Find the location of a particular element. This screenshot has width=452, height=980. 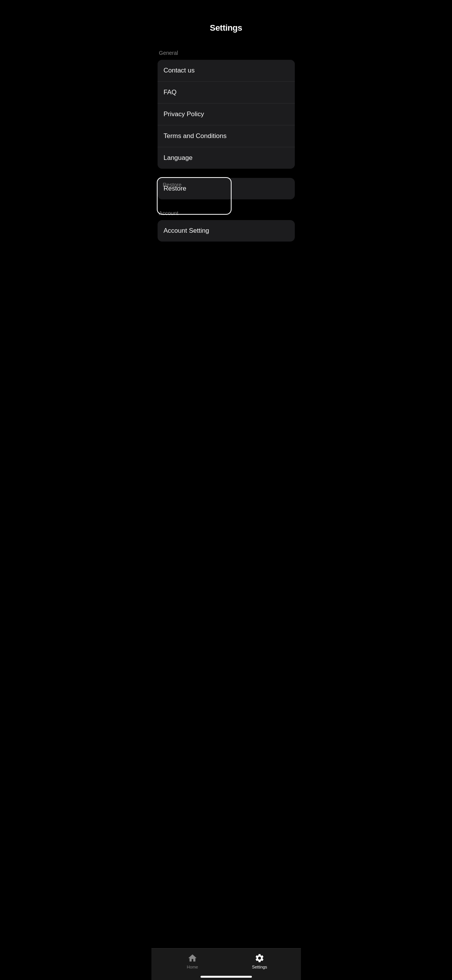

contact-us-item: Contact us is located at coordinates (226, 71).